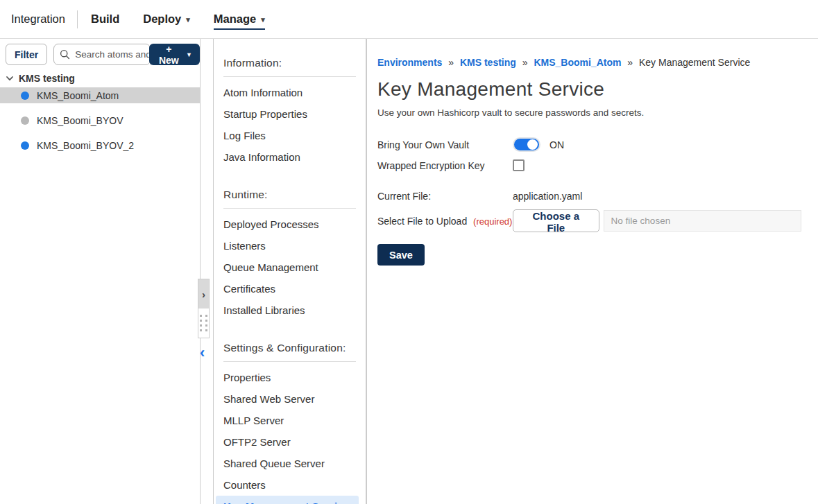 This screenshot has width=818, height=504. What do you see at coordinates (204, 309) in the screenshot?
I see `panel-splitter: ›` at bounding box center [204, 309].